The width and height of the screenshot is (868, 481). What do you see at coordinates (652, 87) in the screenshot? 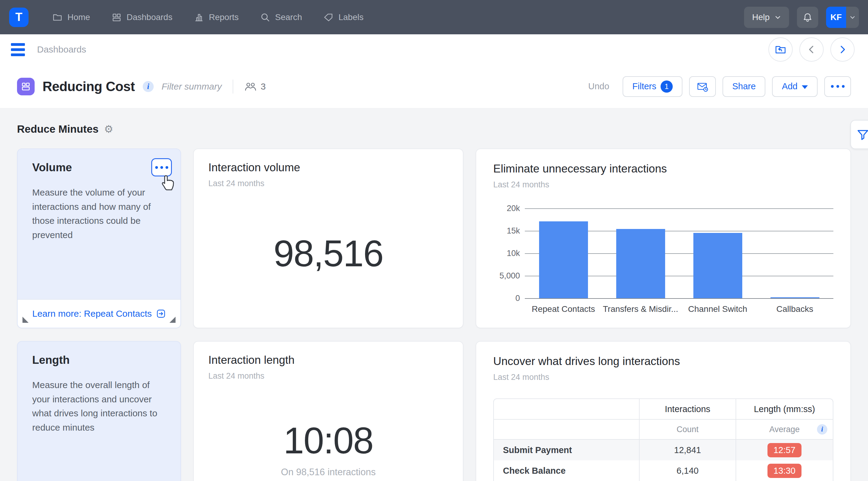
I see `filters-button: Filters 1` at bounding box center [652, 87].